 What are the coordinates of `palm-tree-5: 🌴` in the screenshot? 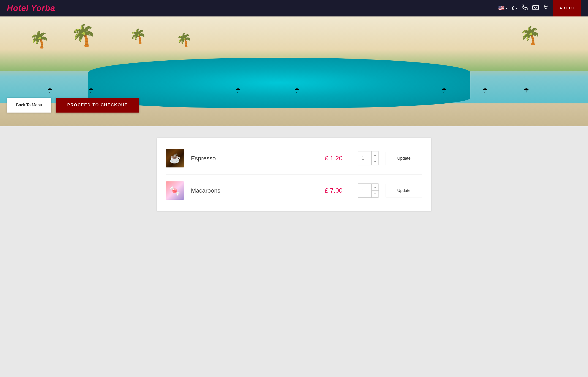 It's located at (530, 36).